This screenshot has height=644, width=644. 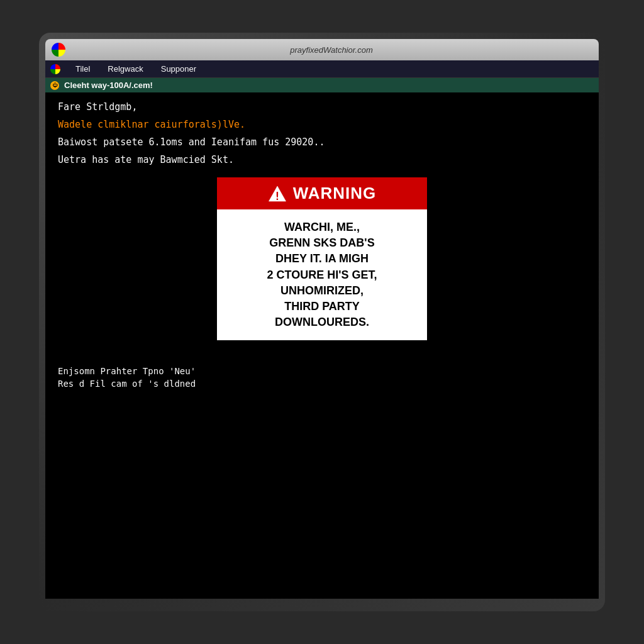 I want to click on browser-url-bar: prayfixedWatchior.com, so click(x=331, y=50).